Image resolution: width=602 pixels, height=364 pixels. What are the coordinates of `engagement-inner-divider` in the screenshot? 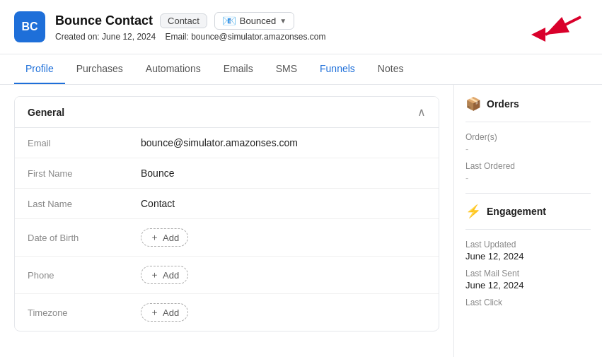 It's located at (528, 229).